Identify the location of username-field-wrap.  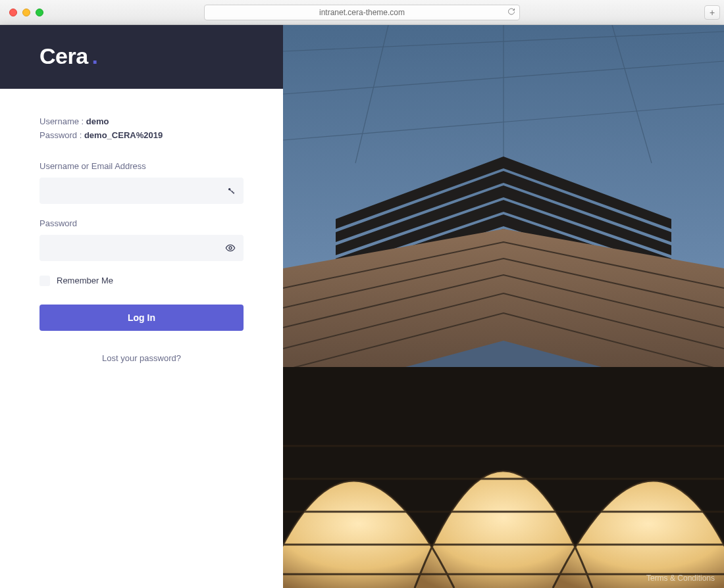
(142, 191).